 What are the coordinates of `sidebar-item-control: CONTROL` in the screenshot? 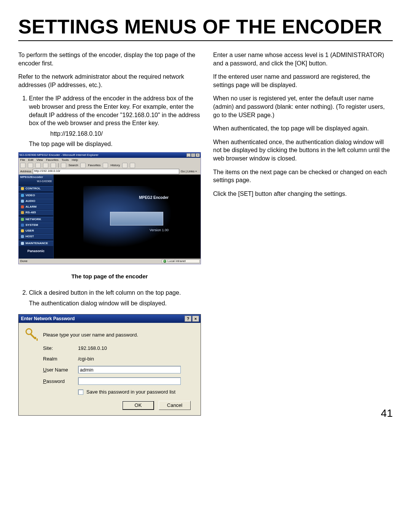 It's located at (36, 189).